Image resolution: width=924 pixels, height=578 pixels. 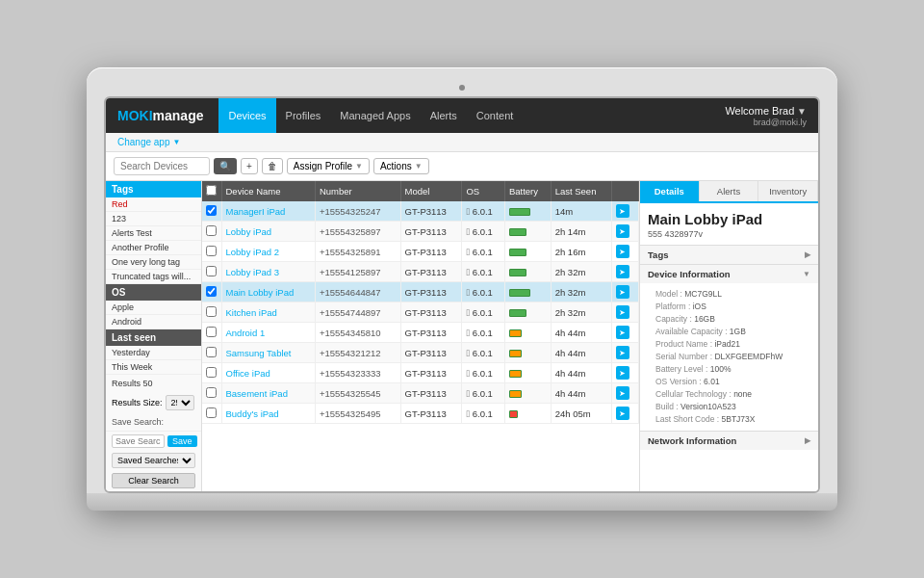 I want to click on logo: MOKImanage, so click(x=160, y=116).